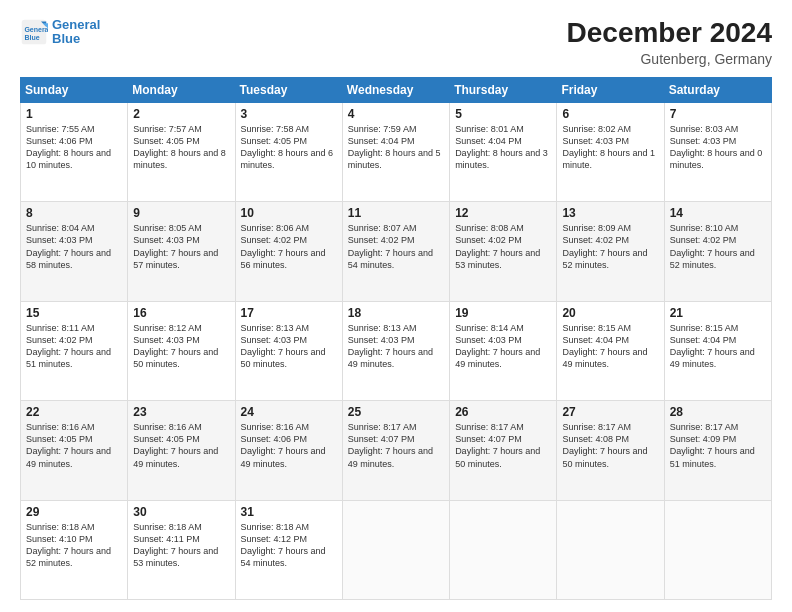 The image size is (792, 612). What do you see at coordinates (284, 445) in the screenshot?
I see `cell-sun-info: Sunrise: 8:16 AMSunset: 4:06 PMDaylight:…` at bounding box center [284, 445].